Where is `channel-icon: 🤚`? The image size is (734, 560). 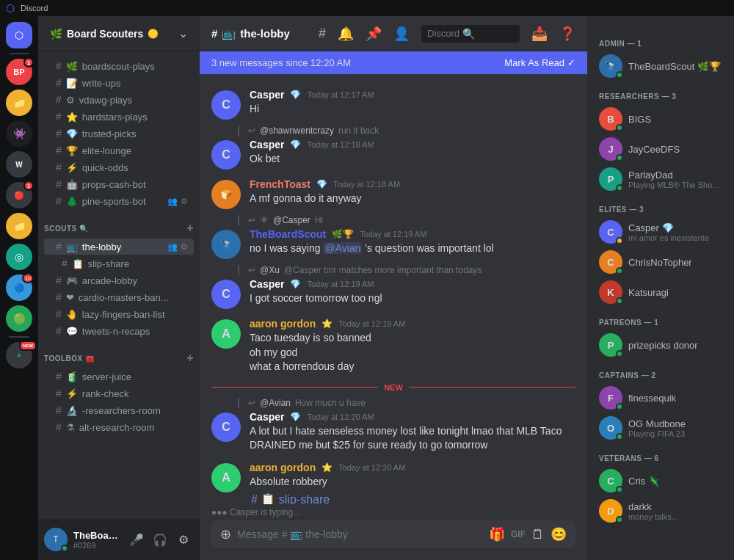
channel-icon: 🤚 is located at coordinates (72, 314).